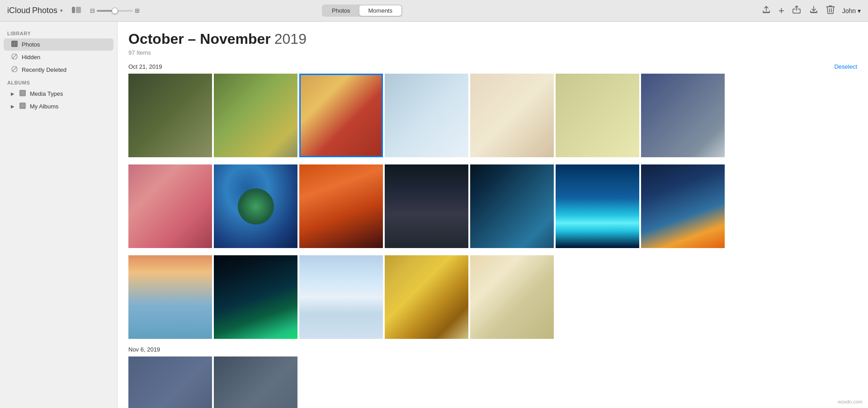 The height and width of the screenshot is (408, 868). I want to click on topbar: iCloud Photos ▾ ⊟ ⊞ Photos Moments +, so click(434, 11).